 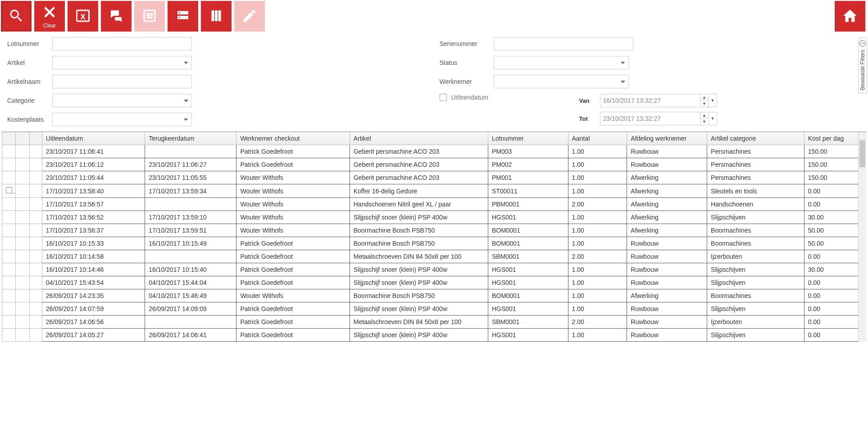 I want to click on server-button, so click(x=183, y=16).